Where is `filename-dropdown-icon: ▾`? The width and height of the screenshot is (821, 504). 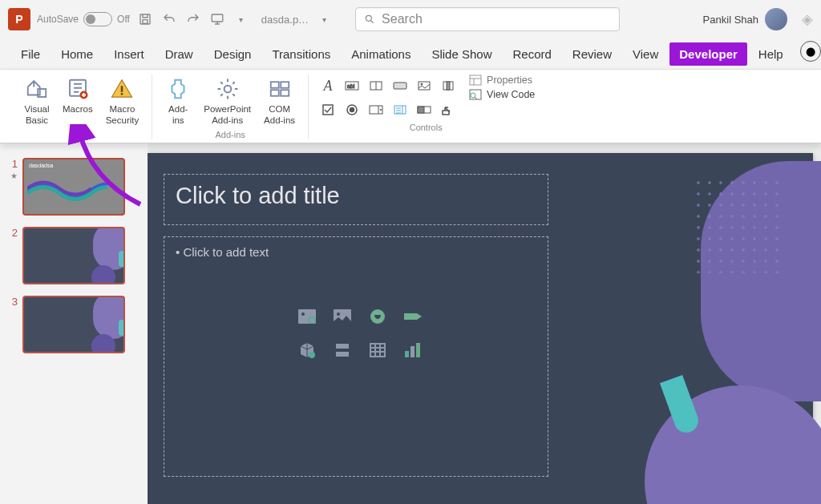 filename-dropdown-icon: ▾ is located at coordinates (324, 19).